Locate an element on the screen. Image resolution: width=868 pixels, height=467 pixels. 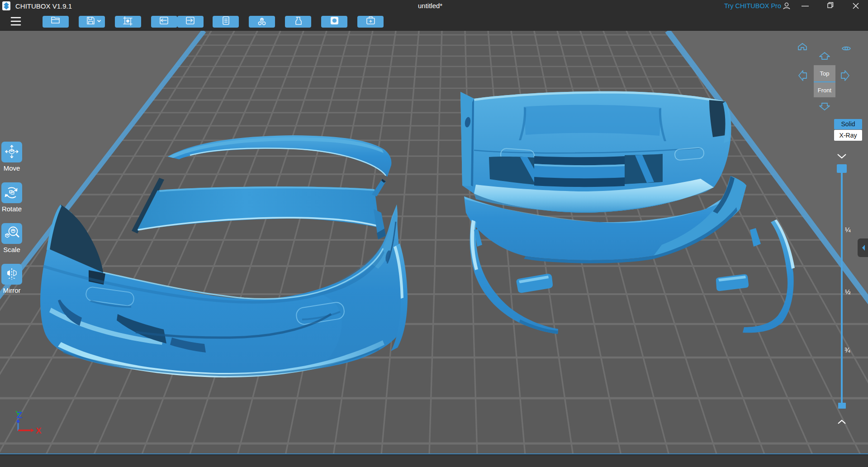
svg-text: ¾ is located at coordinates (848, 350).